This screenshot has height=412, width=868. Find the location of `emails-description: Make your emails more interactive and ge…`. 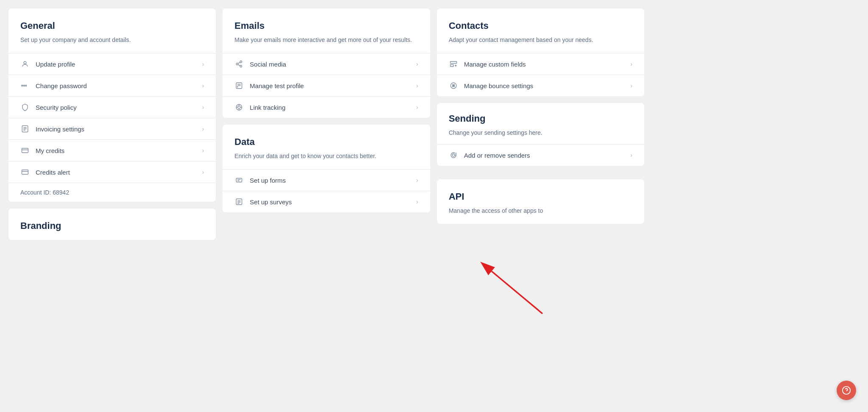

emails-description: Make your emails more interactive and ge… is located at coordinates (326, 40).